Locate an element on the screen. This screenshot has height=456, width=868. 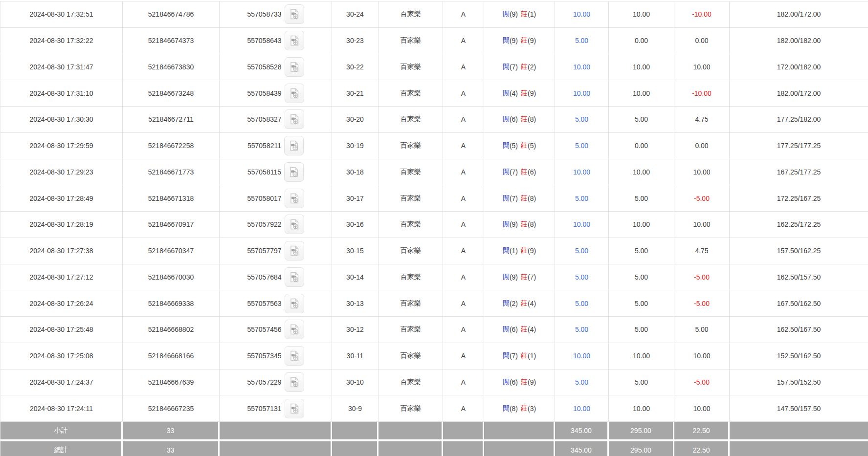
banker-score: (6) is located at coordinates (532, 172).